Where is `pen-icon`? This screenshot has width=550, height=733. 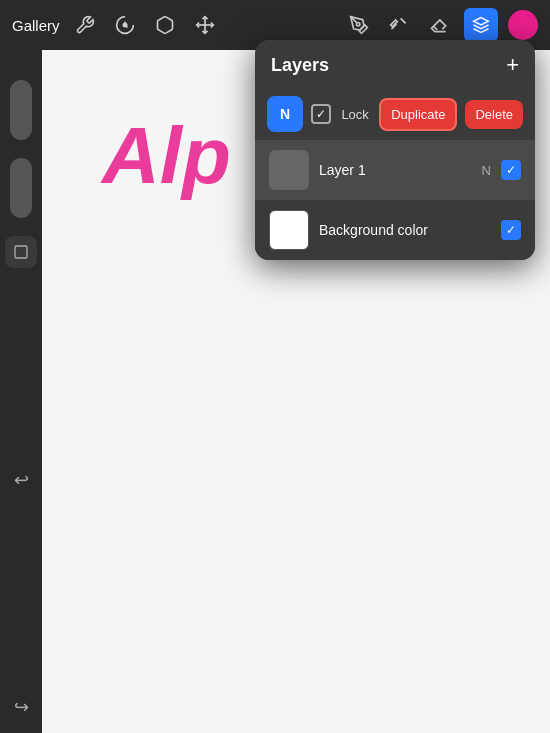 pen-icon is located at coordinates (359, 25).